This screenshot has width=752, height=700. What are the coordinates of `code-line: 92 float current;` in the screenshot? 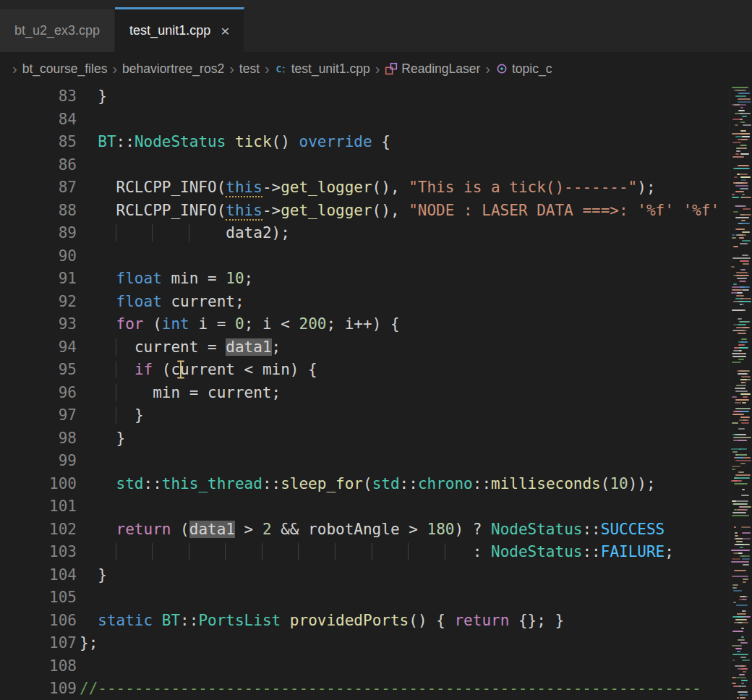 It's located at (376, 302).